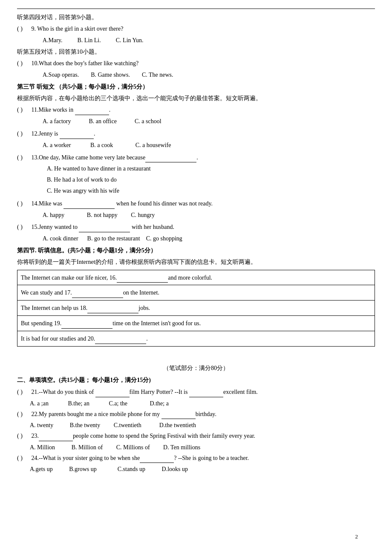  What do you see at coordinates (153, 145) in the screenshot?
I see `q12-optC: C. a housewife` at bounding box center [153, 145].